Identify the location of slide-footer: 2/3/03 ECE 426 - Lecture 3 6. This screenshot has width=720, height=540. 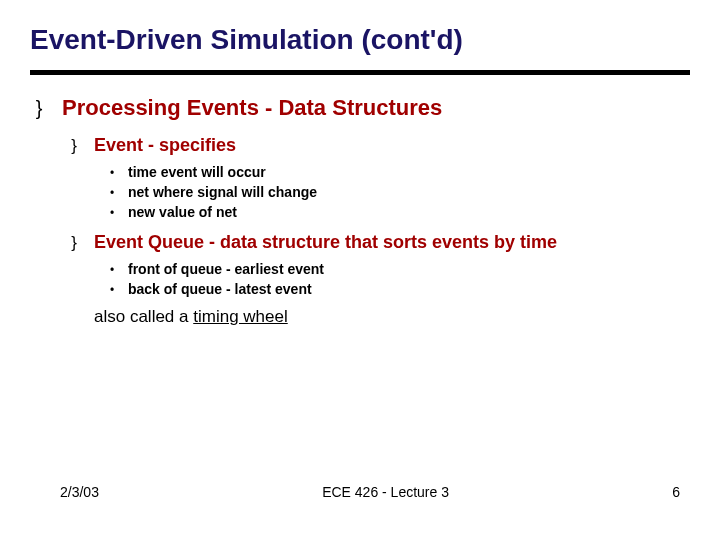
(360, 492).